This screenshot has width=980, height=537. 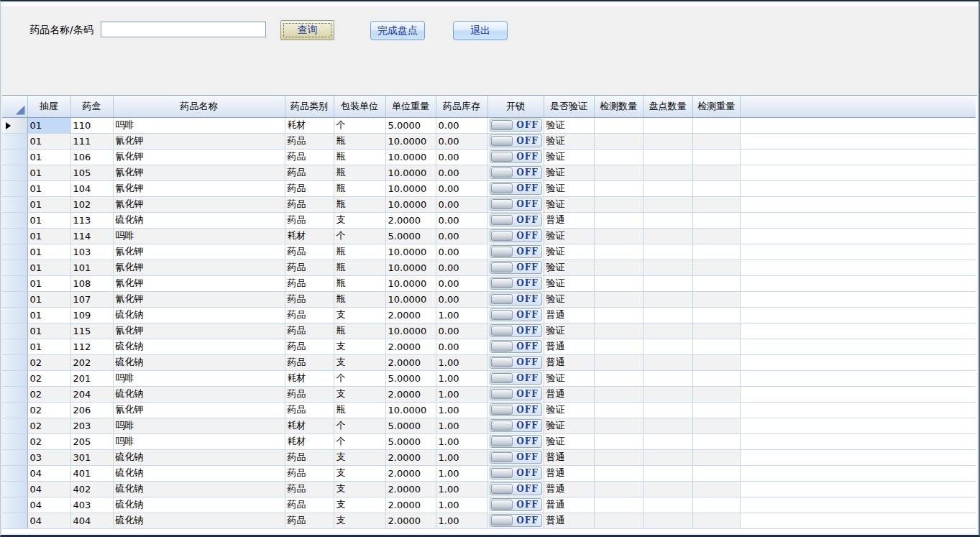 I want to click on cell-box: 108, so click(x=92, y=283).